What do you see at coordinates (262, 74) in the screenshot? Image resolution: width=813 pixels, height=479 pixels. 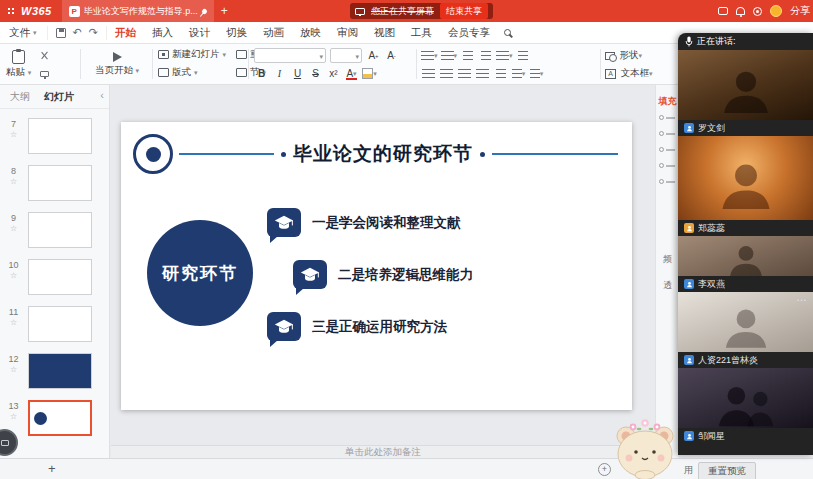 I see `bold-button: B` at bounding box center [262, 74].